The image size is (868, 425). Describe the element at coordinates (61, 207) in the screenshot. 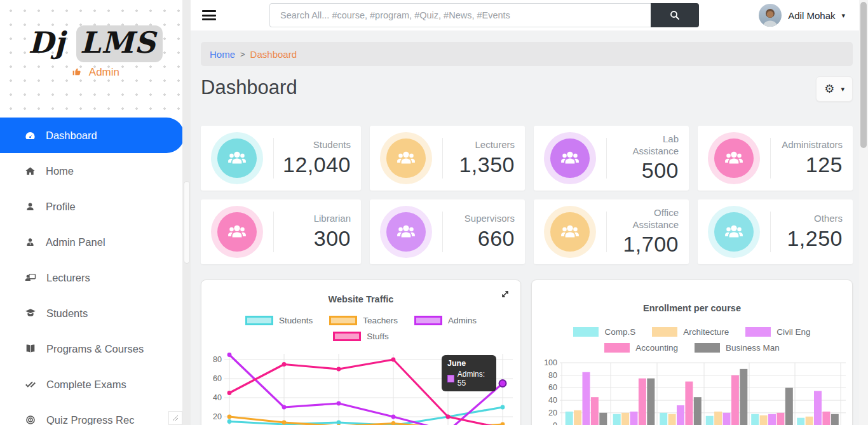

I see `sidebar-item-label: Profile` at that location.